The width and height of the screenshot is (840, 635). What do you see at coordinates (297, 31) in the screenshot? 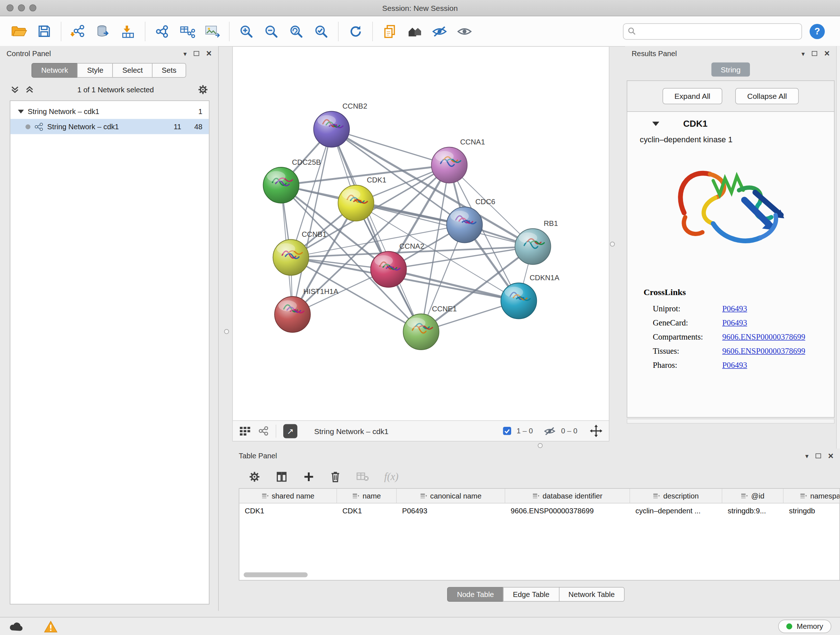
I see `zoom-fit-button` at bounding box center [297, 31].